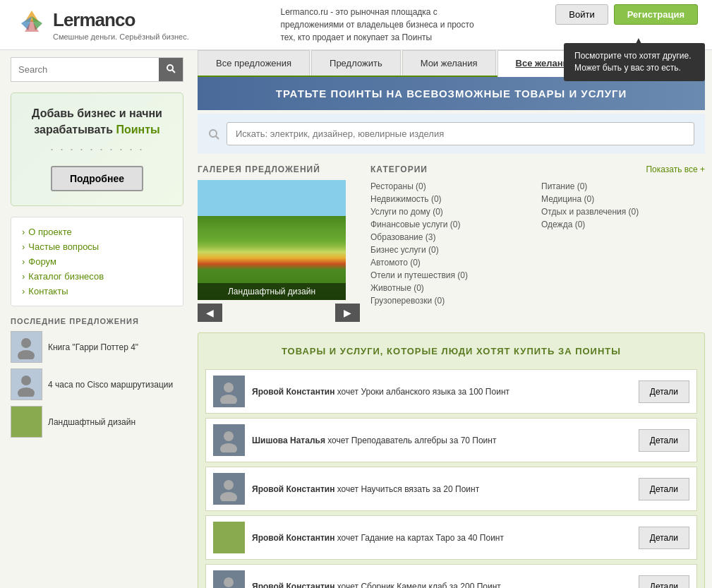 The image size is (712, 588). I want to click on tab-offer: Предложить, so click(356, 63).